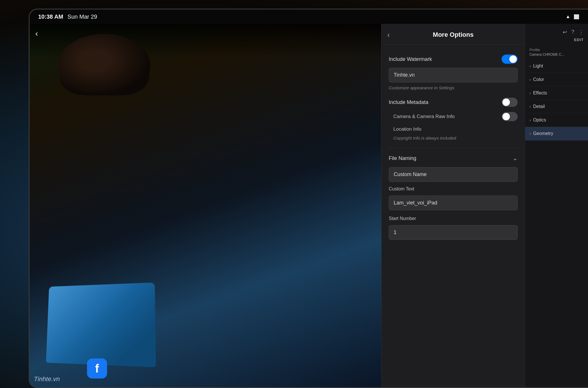  Describe the element at coordinates (403, 159) in the screenshot. I see `file-naming-label: File Naming` at that location.